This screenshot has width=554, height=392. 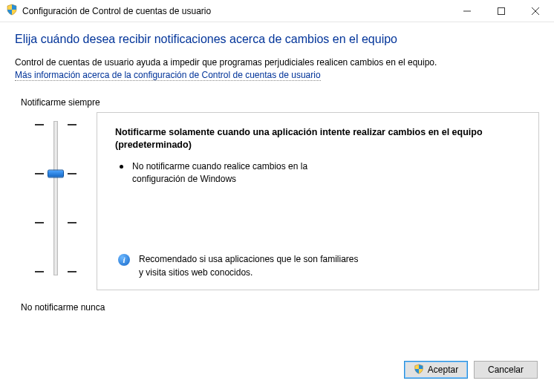 I want to click on slider-track, so click(x=56, y=198).